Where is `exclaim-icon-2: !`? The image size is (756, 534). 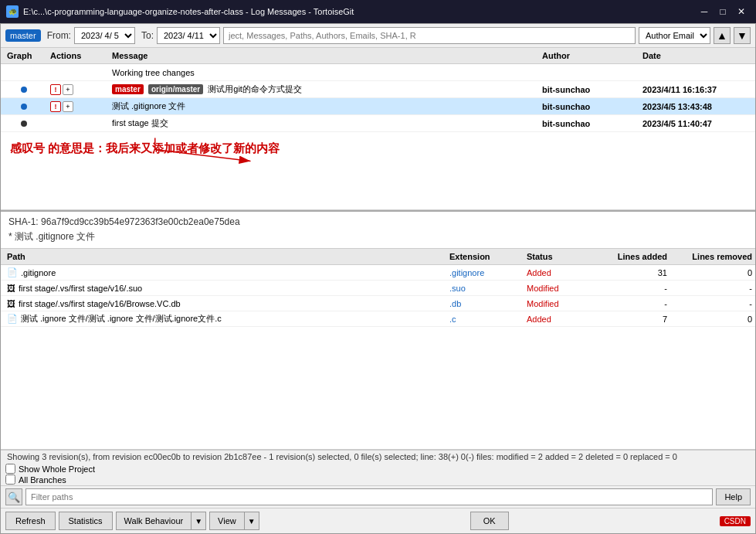 exclaim-icon-2: ! is located at coordinates (56, 107).